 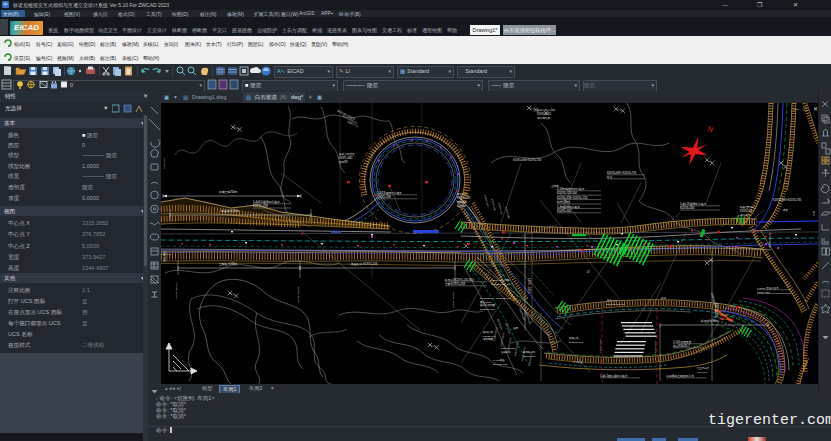 I want to click on svg-text: 涵洞, so click(x=516, y=328).